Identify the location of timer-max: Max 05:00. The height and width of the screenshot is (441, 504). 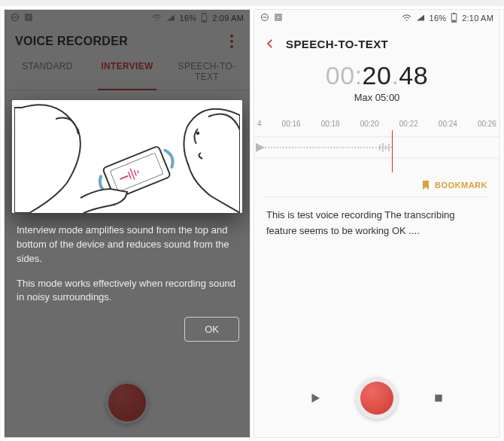
(377, 98).